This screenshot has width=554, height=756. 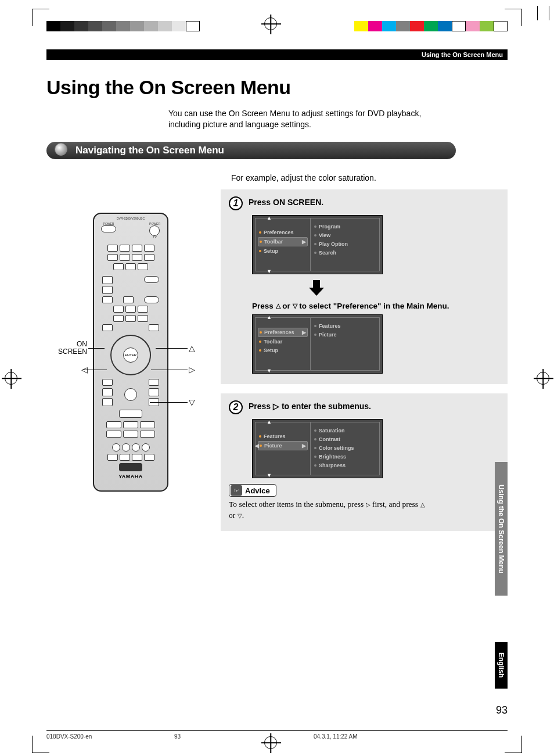 I want to click on side-tab-language: English, so click(x=501, y=665).